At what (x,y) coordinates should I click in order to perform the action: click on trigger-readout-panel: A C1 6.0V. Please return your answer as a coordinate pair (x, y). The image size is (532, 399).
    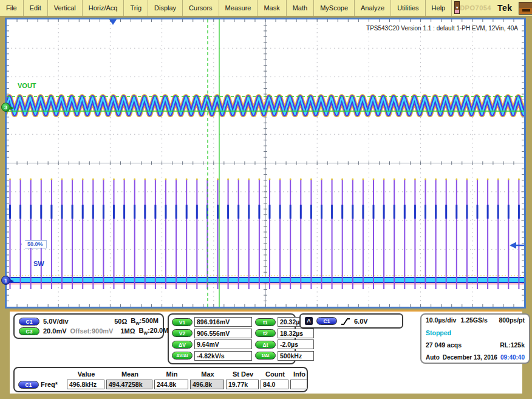
    Looking at the image, I should click on (351, 321).